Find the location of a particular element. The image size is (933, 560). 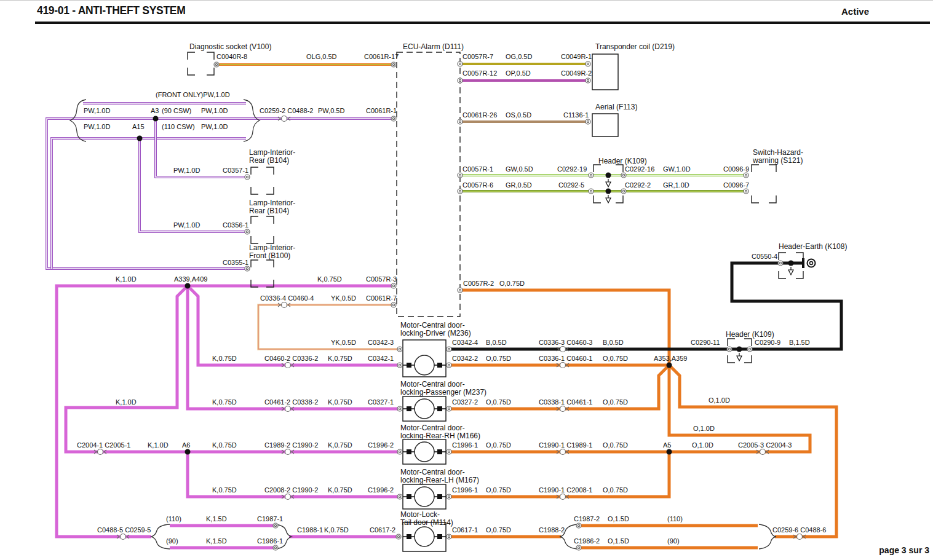

wire-label: C0057R-1 is located at coordinates (478, 169).